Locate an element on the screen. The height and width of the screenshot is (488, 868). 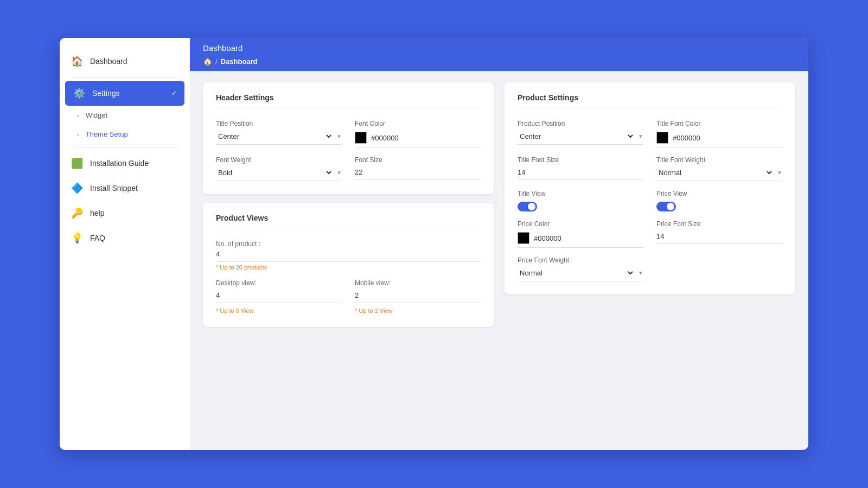
title-position-chevron-icon: ▼ is located at coordinates (339, 137).